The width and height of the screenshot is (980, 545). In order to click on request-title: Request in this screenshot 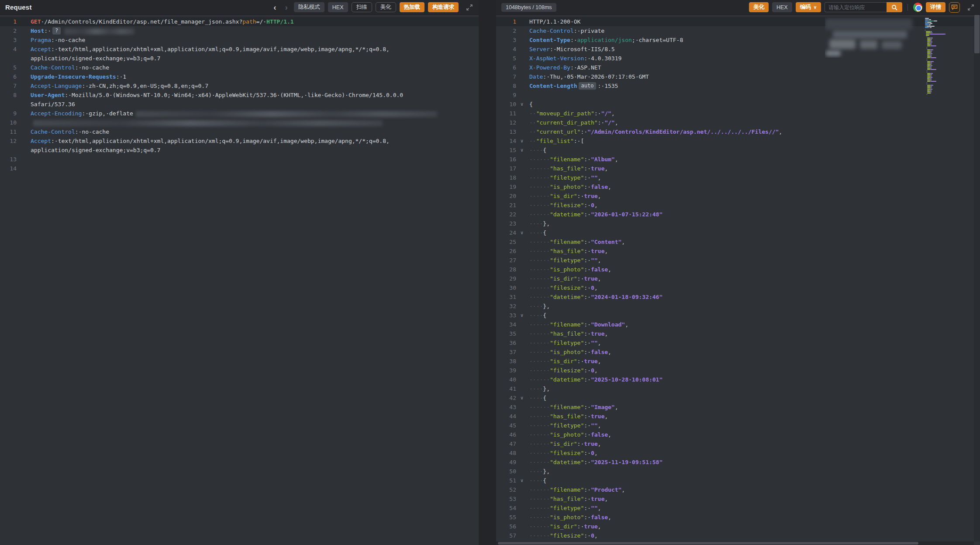, I will do `click(18, 7)`.